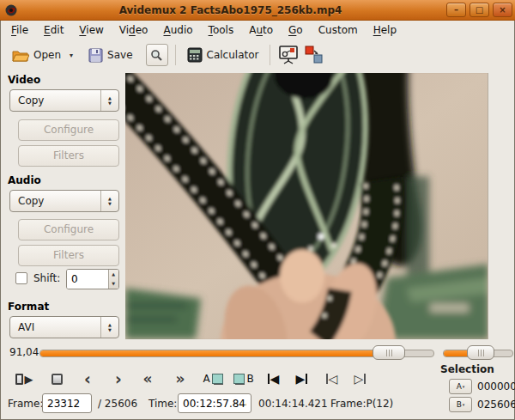  I want to click on next-black-frame-icon, so click(365, 379).